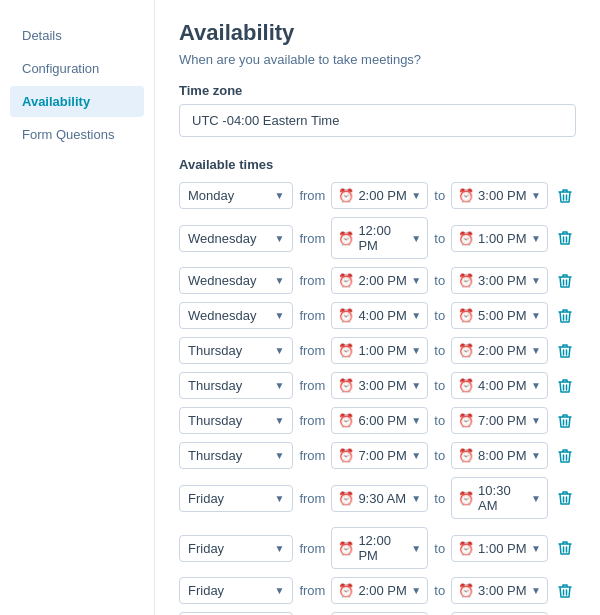 Image resolution: width=600 pixels, height=615 pixels. I want to click on day-select-3: Wednesday ▼, so click(236, 316).